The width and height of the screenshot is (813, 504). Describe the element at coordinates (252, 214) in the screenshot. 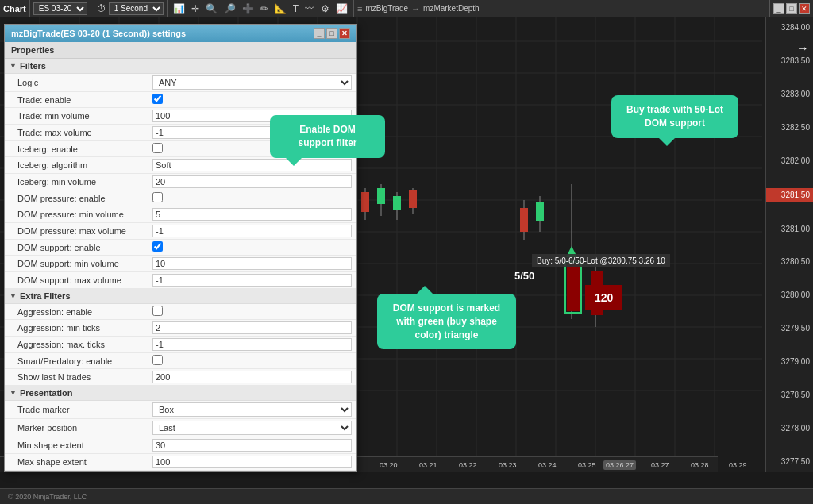

I see `dom-pressure-min-vol-value` at that location.